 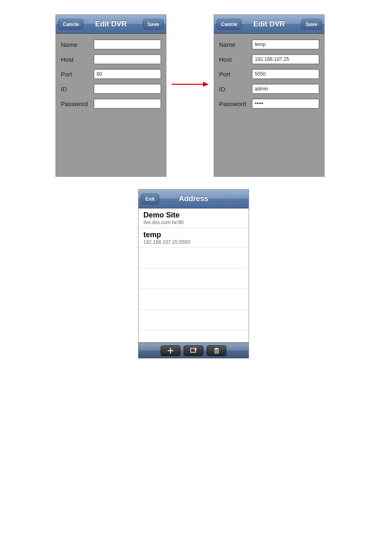 What do you see at coordinates (171, 351) in the screenshot?
I see `add-button` at bounding box center [171, 351].